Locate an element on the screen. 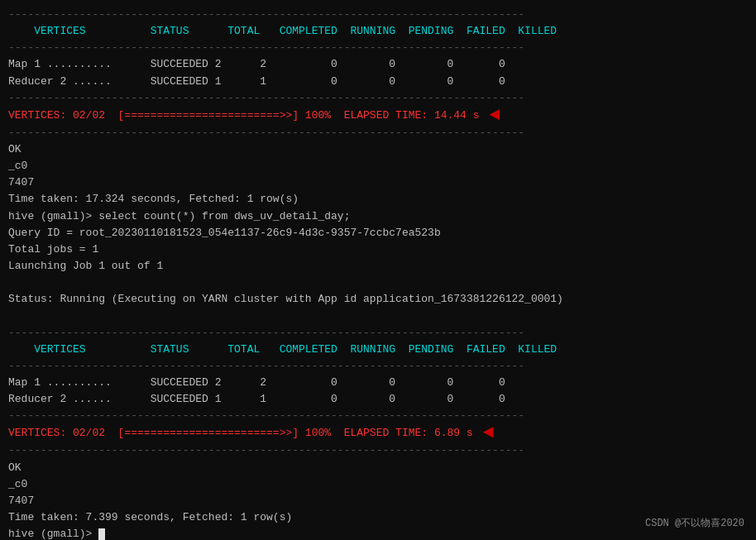 The height and width of the screenshot is (540, 756). output-line: hive (gmall)> select count(*) from dws_u… is located at coordinates (378, 217).